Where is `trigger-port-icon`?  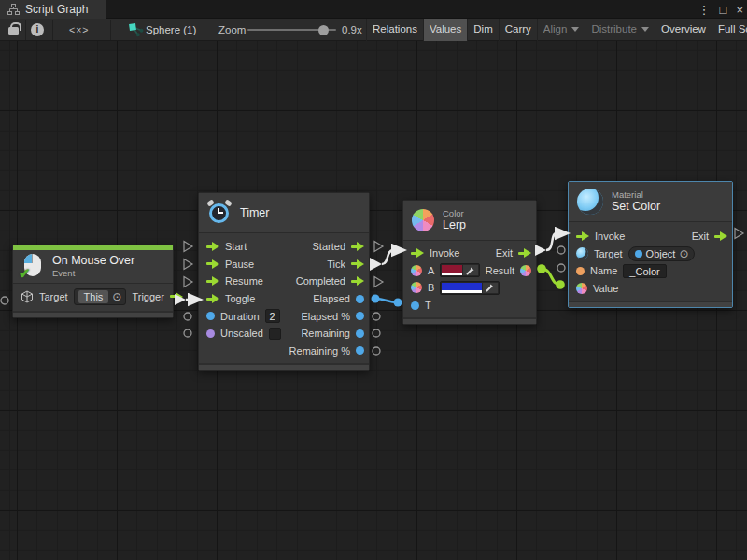 trigger-port-icon is located at coordinates (176, 297).